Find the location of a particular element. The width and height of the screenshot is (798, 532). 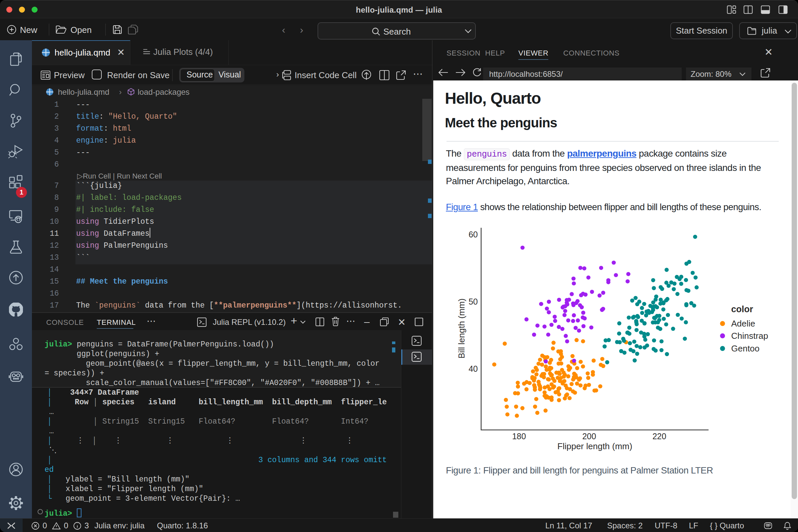

svg-text: 200 is located at coordinates (589, 436).